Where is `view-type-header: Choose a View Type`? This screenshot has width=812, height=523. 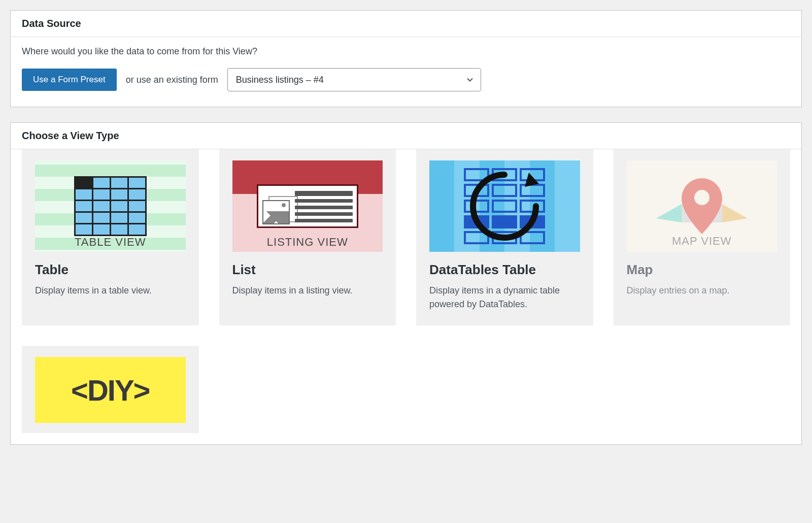 view-type-header: Choose a View Type is located at coordinates (406, 136).